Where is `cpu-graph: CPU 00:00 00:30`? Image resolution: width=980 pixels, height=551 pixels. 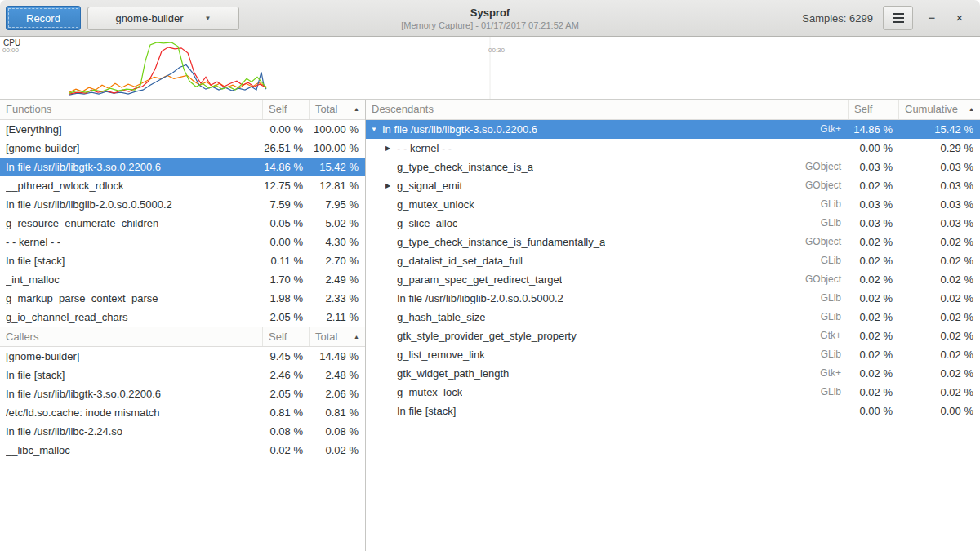 cpu-graph: CPU 00:00 00:30 is located at coordinates (490, 69).